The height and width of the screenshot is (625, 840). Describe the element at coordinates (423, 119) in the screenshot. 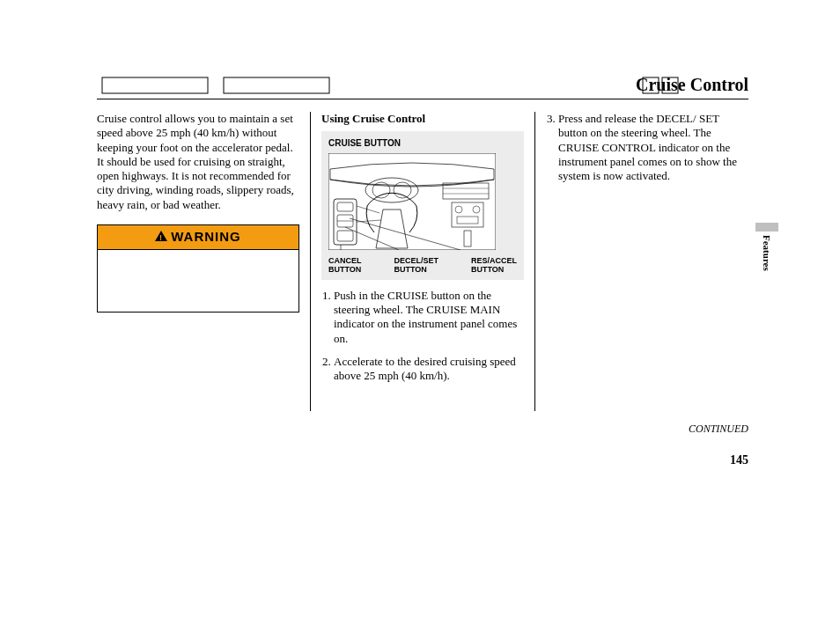

I see `section-heading: Using Cruise Control` at that location.